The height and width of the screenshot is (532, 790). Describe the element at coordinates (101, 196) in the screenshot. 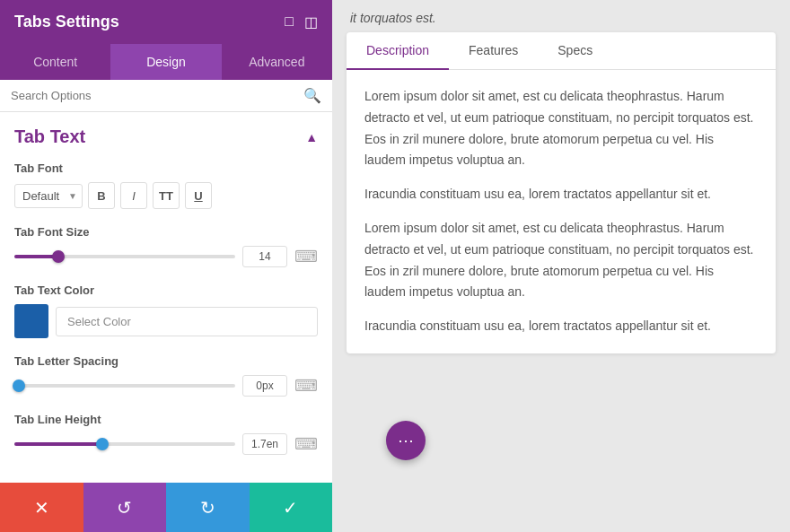

I see `bold-button: B` at that location.